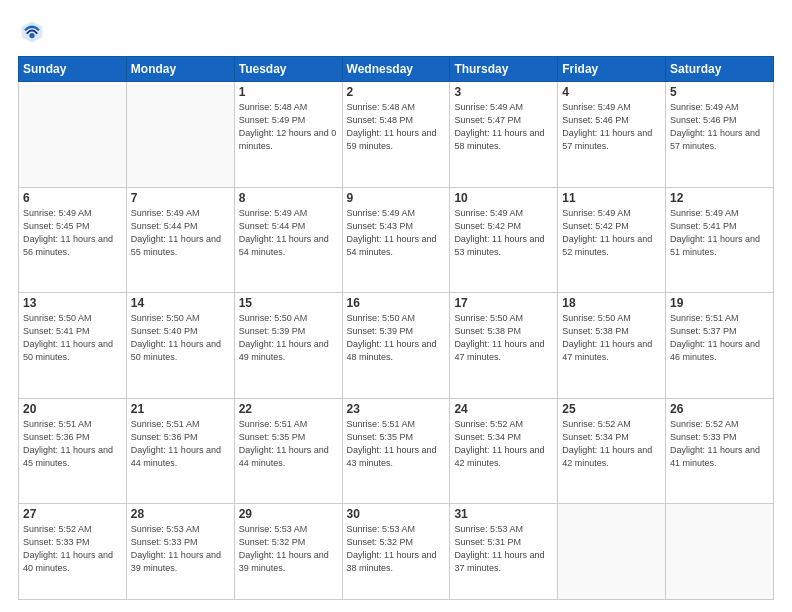 The width and height of the screenshot is (792, 612). What do you see at coordinates (396, 240) in the screenshot?
I see `calendar-cell: 9Sunrise: 5:49 AM Sunset: 5:43 PM Daylig…` at bounding box center [396, 240].